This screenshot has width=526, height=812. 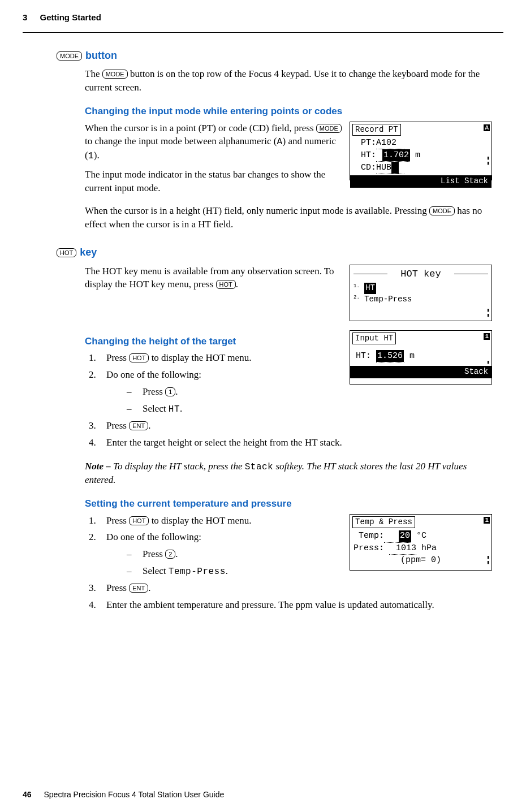 What do you see at coordinates (274, 252) in the screenshot?
I see `section-hot-key: HOT key` at bounding box center [274, 252].